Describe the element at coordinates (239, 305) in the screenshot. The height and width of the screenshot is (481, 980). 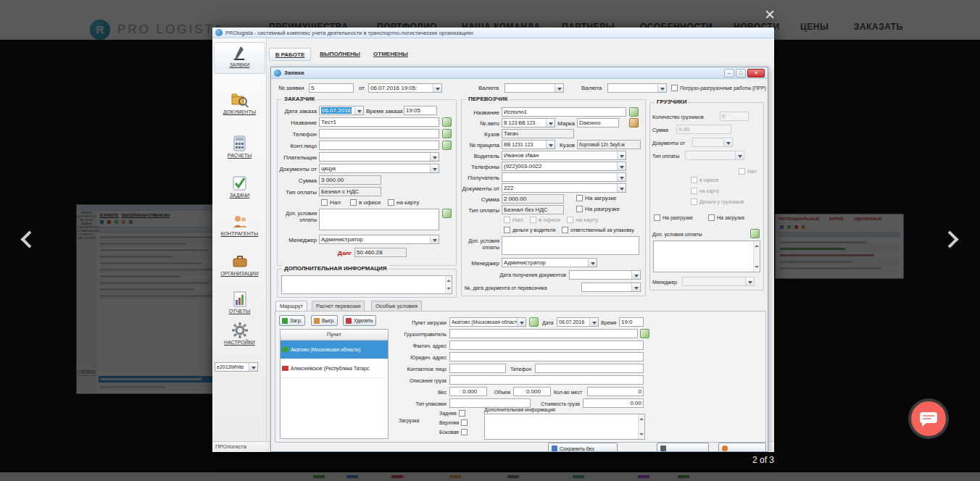
I see `sidebar-item-reports: ОТЧЕТЫ` at that location.